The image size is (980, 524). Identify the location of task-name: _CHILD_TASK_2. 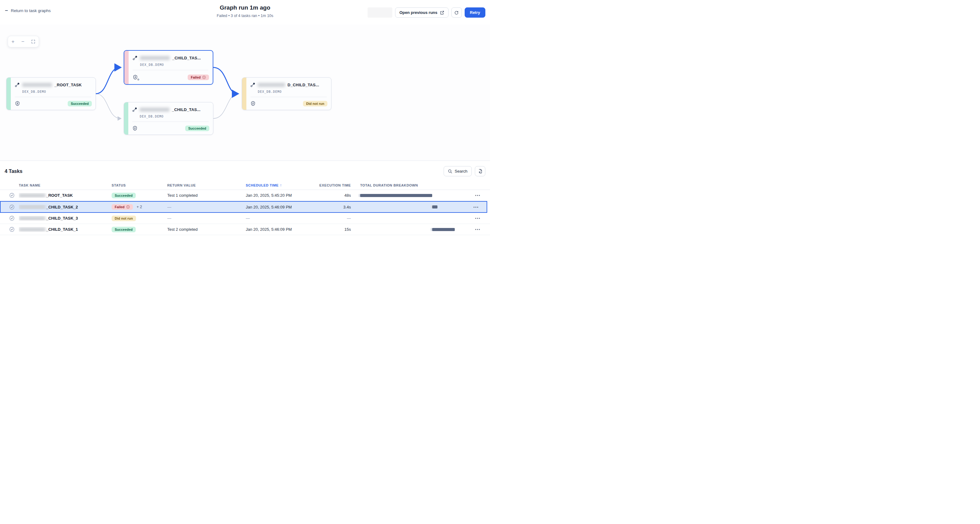
(62, 207).